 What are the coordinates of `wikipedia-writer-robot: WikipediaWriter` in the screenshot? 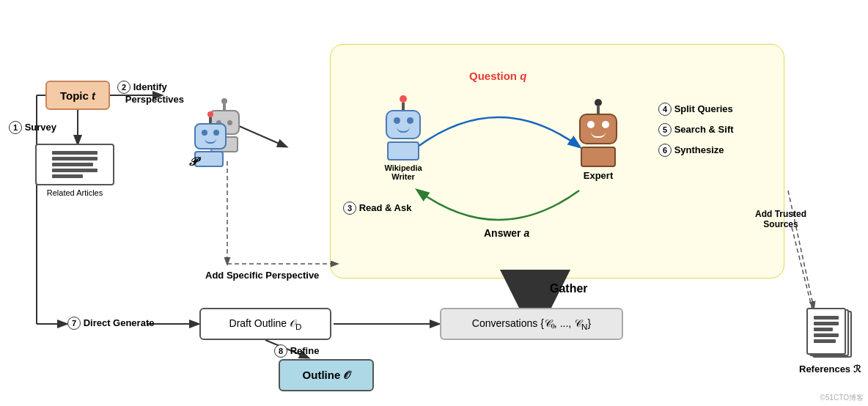 It's located at (403, 145).